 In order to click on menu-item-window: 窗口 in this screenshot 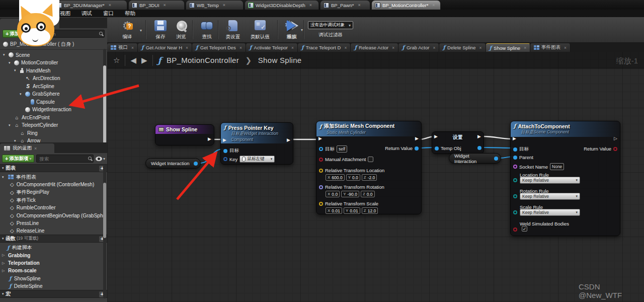, I will do `click(109, 14)`.